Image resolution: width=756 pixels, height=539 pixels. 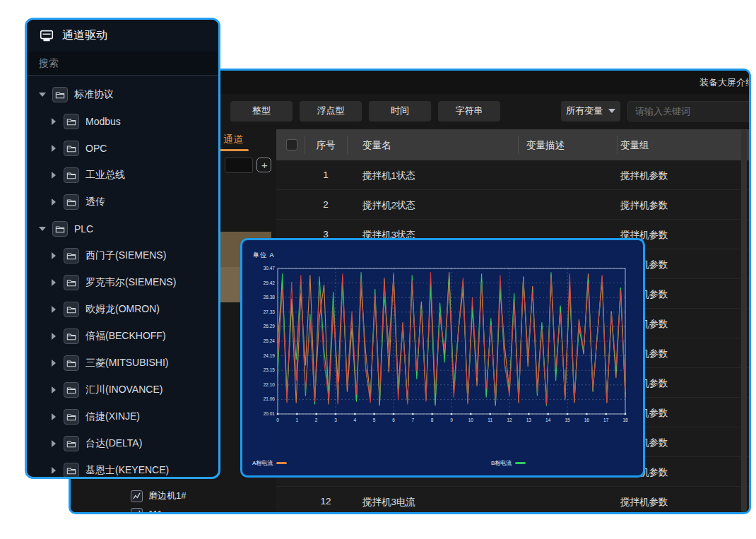 What do you see at coordinates (123, 336) in the screenshot?
I see `driver-tree-item: 倍福(BECKHOFF)` at bounding box center [123, 336].